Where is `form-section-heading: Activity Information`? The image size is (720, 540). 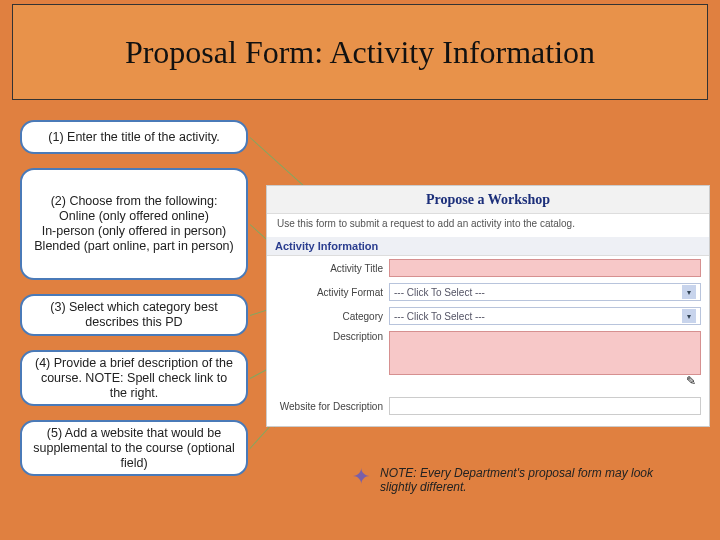 form-section-heading: Activity Information is located at coordinates (488, 246).